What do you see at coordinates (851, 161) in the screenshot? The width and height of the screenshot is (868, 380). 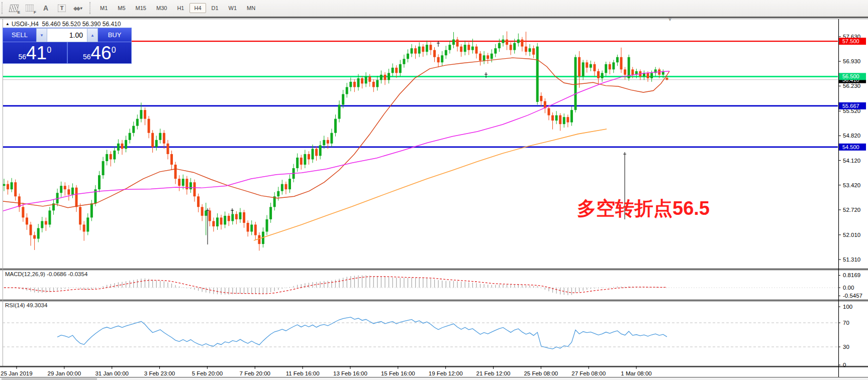 I see `svg-text: 54.120` at bounding box center [851, 161].